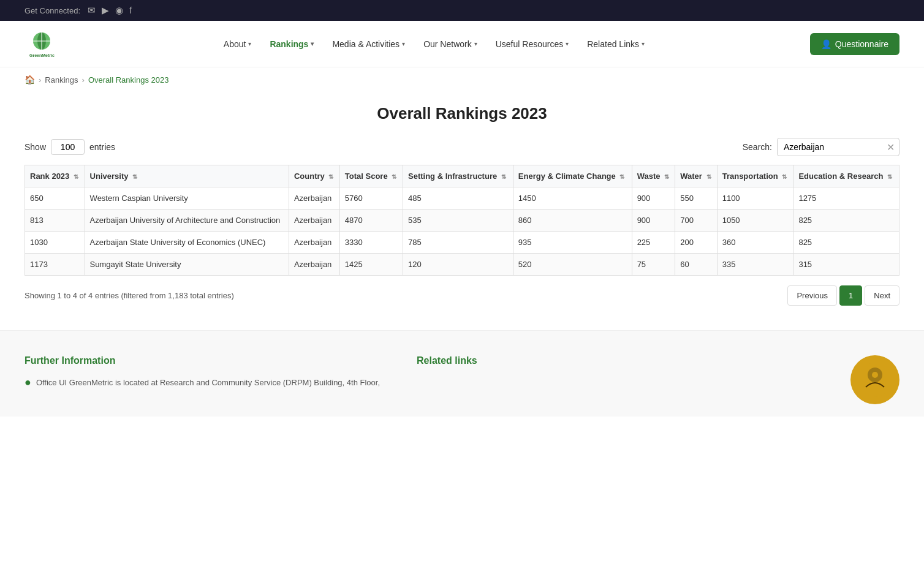  Describe the element at coordinates (458, 198) in the screenshot. I see `cell-setting: 485` at that location.